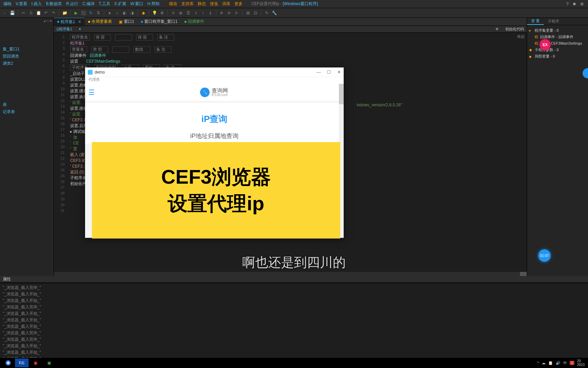  Describe the element at coordinates (214, 4) in the screenshot. I see `menu-notes: 便笺` at that location.